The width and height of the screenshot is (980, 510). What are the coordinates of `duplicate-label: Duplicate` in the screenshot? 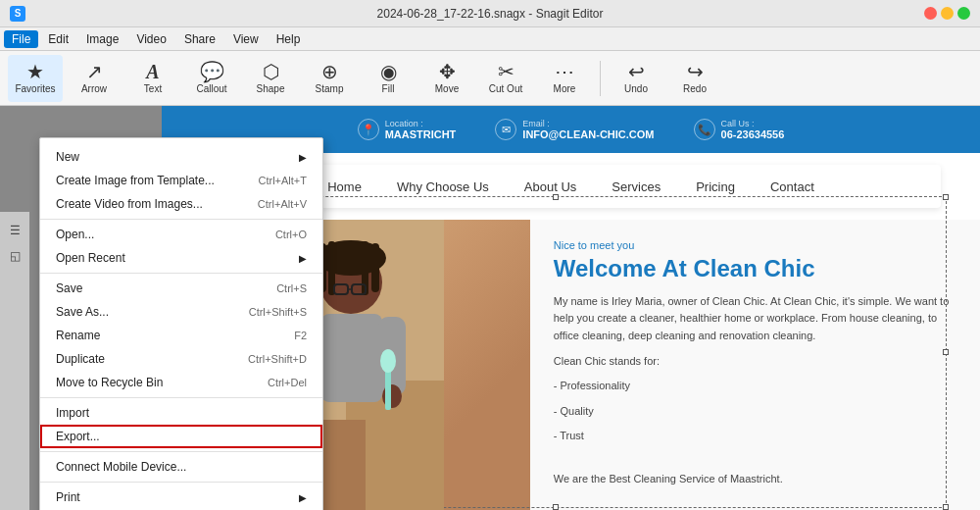 It's located at (80, 359).